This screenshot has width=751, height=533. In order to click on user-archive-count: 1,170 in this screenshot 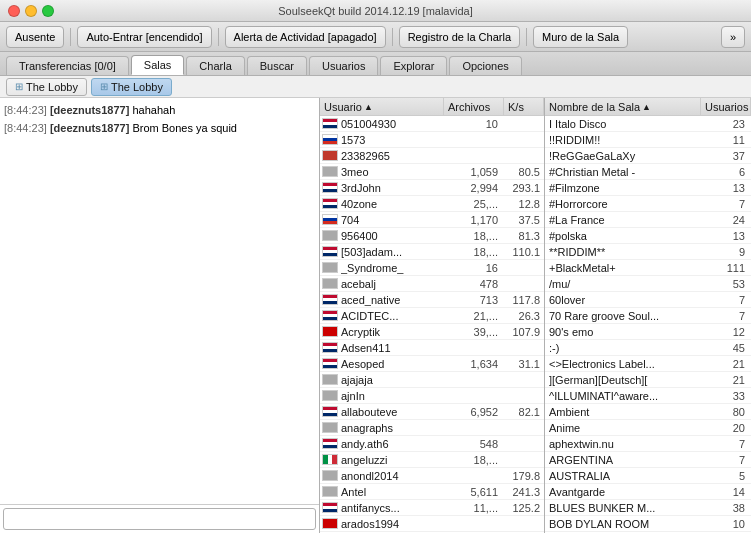, I will do `click(472, 220)`.